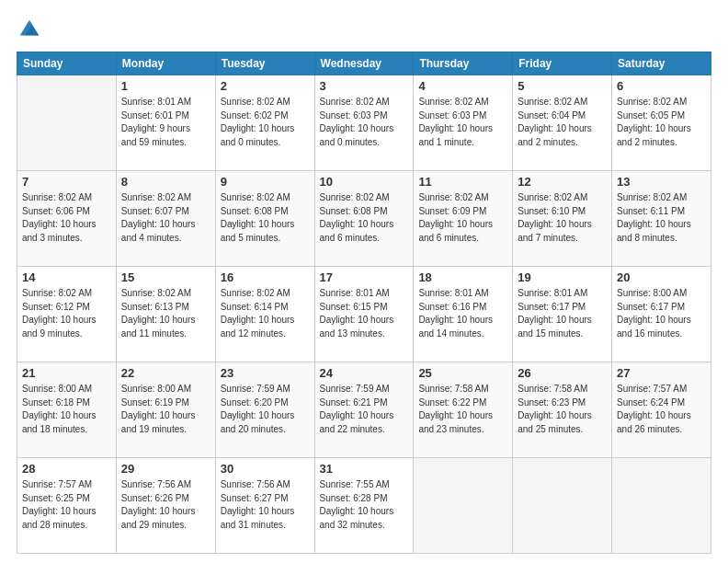 The height and width of the screenshot is (563, 728). I want to click on day-info: Sunrise: 7:55 AM Sunset: 6:28 PM Dayligh…, so click(364, 505).